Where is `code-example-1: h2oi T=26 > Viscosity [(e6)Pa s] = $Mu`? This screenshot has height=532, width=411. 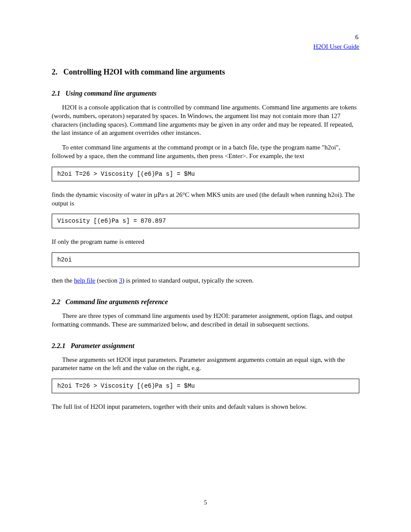
code-example-1: h2oi T=26 > Viscosity [(e6)Pa s] = $Mu is located at coordinates (206, 174).